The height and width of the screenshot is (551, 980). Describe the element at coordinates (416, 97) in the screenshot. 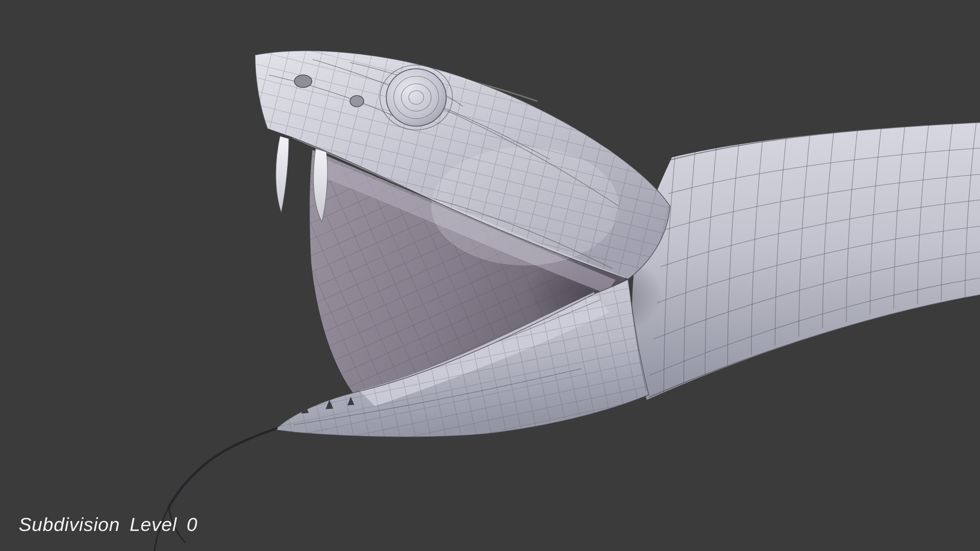

I see `eye` at that location.